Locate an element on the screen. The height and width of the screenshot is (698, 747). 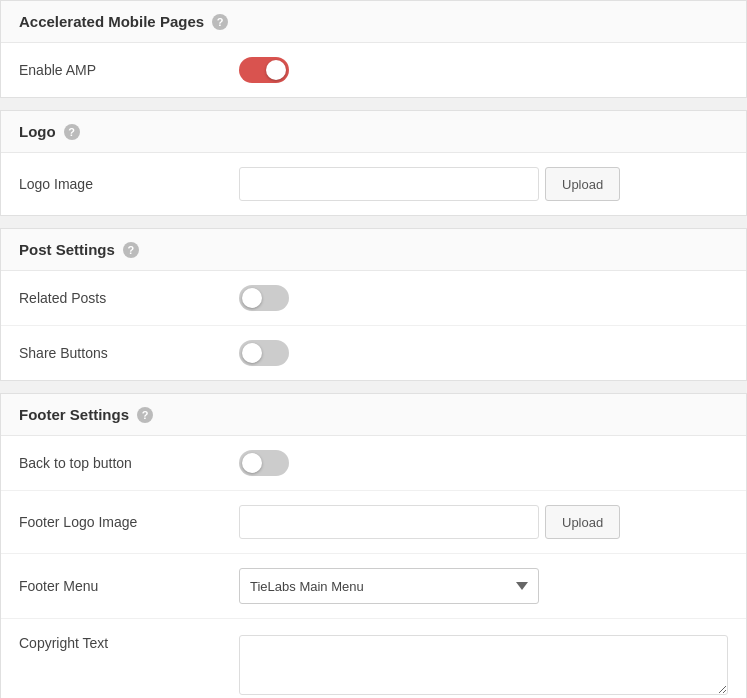
enable-amp-track is located at coordinates (264, 70).